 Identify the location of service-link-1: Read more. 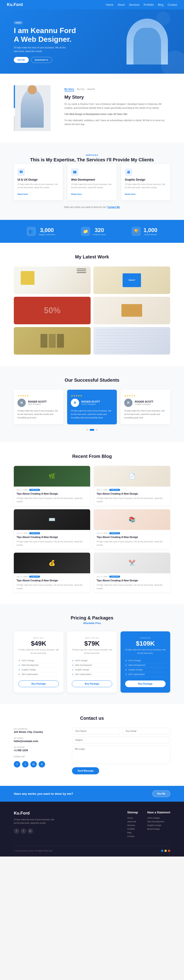
(77, 194).